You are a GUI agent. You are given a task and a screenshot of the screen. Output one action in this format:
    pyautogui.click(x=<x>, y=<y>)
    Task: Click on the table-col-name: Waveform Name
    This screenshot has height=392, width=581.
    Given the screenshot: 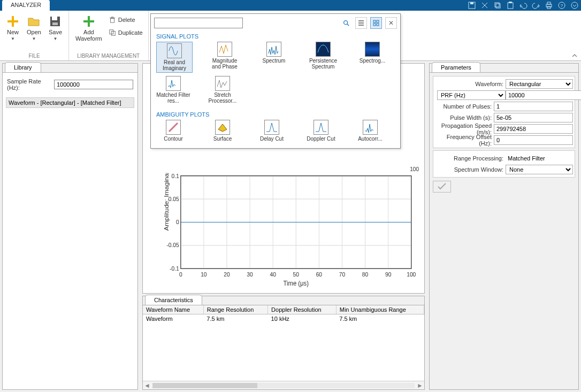 What is the action you would take?
    pyautogui.click(x=173, y=310)
    